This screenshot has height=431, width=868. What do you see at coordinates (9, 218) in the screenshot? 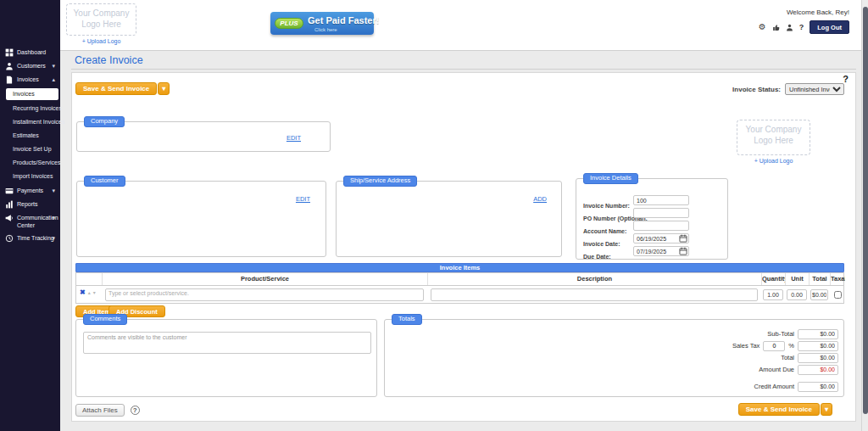
I see `megaphone-icon` at bounding box center [9, 218].